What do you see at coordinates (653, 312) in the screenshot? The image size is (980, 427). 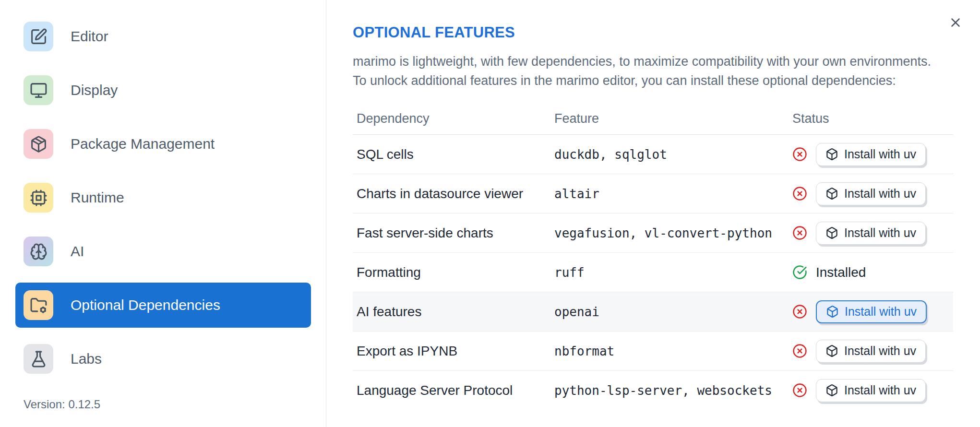 I see `table-row: AI featuresopenaiInstall with uv` at bounding box center [653, 312].